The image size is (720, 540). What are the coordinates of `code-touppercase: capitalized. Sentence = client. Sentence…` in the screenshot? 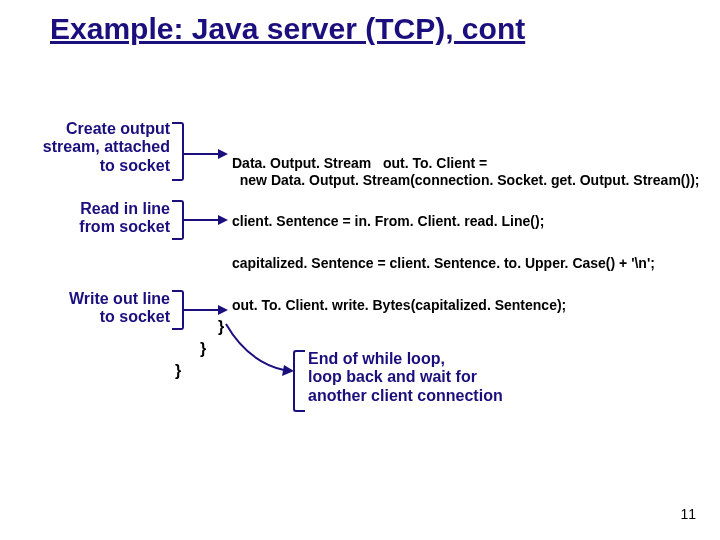 It's located at (444, 264).